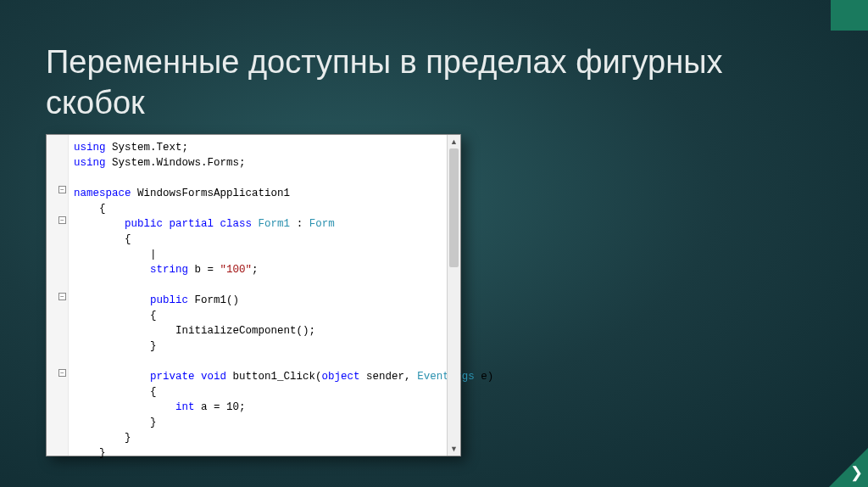  I want to click on code-text: |, so click(115, 255).